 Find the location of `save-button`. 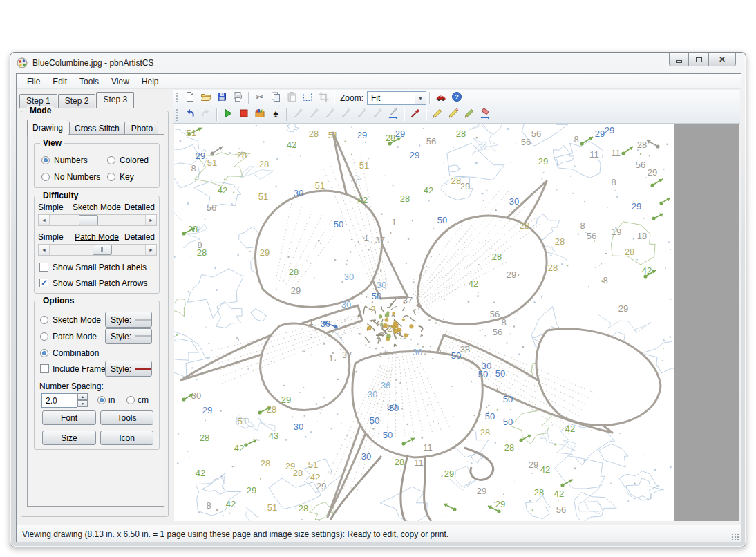

save-button is located at coordinates (221, 98).